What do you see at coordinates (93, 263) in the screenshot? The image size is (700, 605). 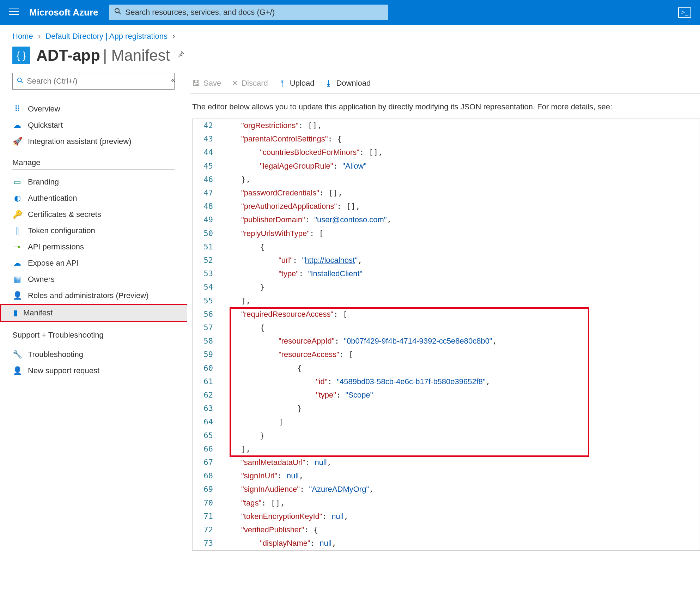 I see `sidebar-item: ☁Expose an API` at bounding box center [93, 263].